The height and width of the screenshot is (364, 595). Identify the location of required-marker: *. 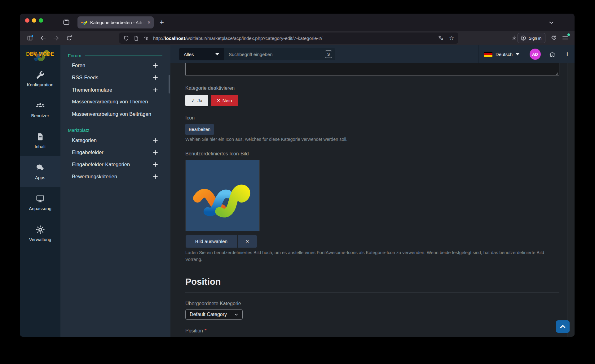
(205, 331).